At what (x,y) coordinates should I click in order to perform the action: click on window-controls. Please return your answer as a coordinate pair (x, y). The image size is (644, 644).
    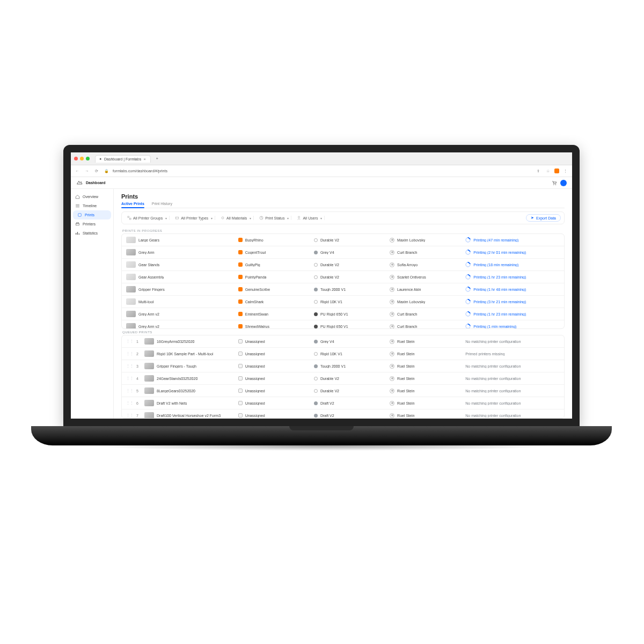
    Looking at the image, I should click on (82, 159).